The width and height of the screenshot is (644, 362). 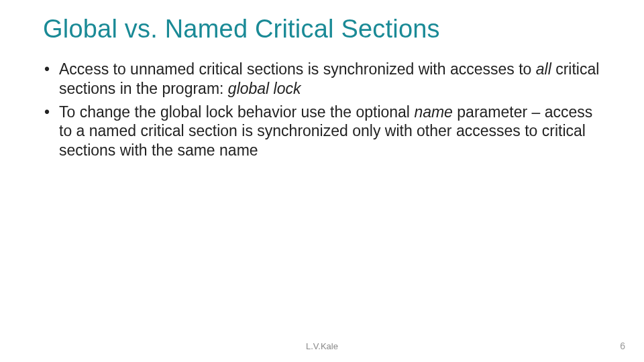 What do you see at coordinates (322, 79) in the screenshot?
I see `bullet-1: Access to unnamed critical sections is s…` at bounding box center [322, 79].